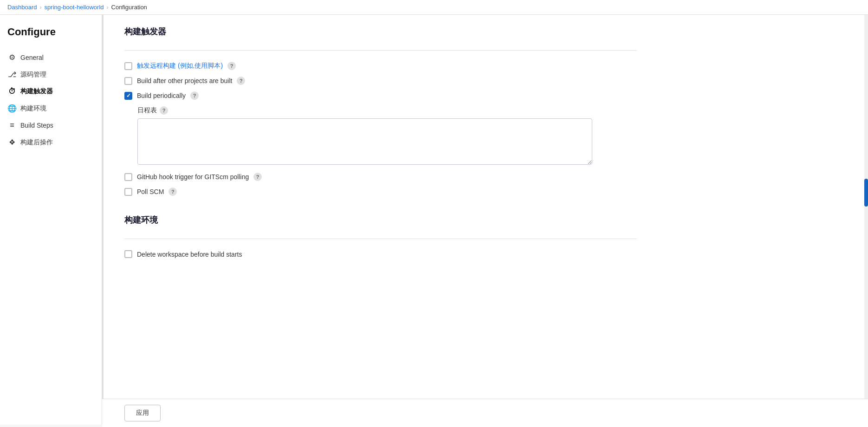 The height and width of the screenshot is (427, 868). What do you see at coordinates (381, 192) in the screenshot?
I see `poll-scm-row: Poll SCM ?` at bounding box center [381, 192].